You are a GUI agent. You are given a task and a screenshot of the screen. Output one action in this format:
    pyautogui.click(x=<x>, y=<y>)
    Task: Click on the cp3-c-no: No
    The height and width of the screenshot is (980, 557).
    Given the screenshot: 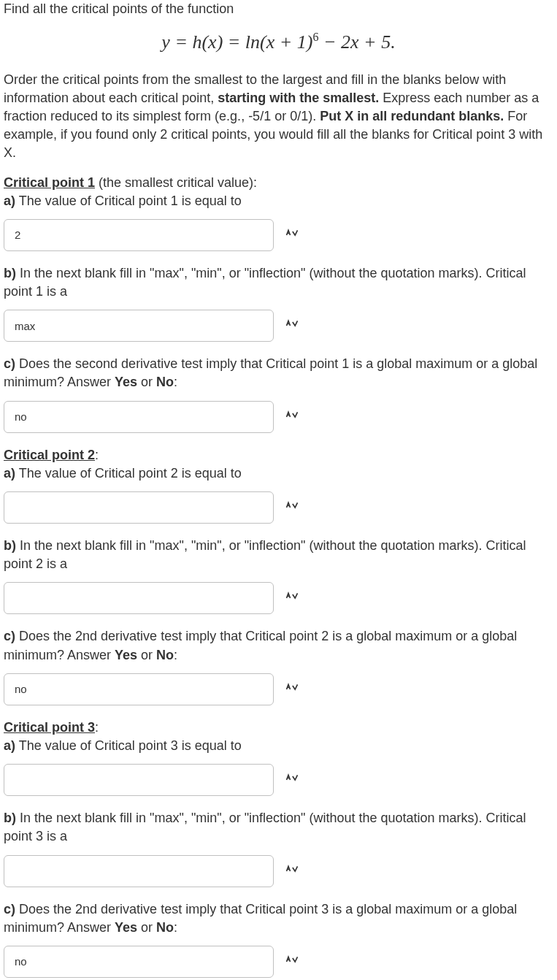 What is the action you would take?
    pyautogui.click(x=165, y=927)
    